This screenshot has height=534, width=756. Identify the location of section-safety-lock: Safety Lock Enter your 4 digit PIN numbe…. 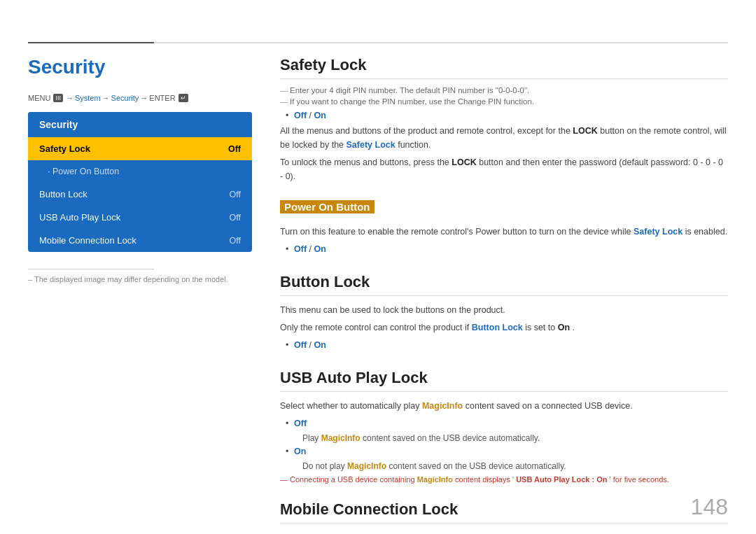
(504, 120).